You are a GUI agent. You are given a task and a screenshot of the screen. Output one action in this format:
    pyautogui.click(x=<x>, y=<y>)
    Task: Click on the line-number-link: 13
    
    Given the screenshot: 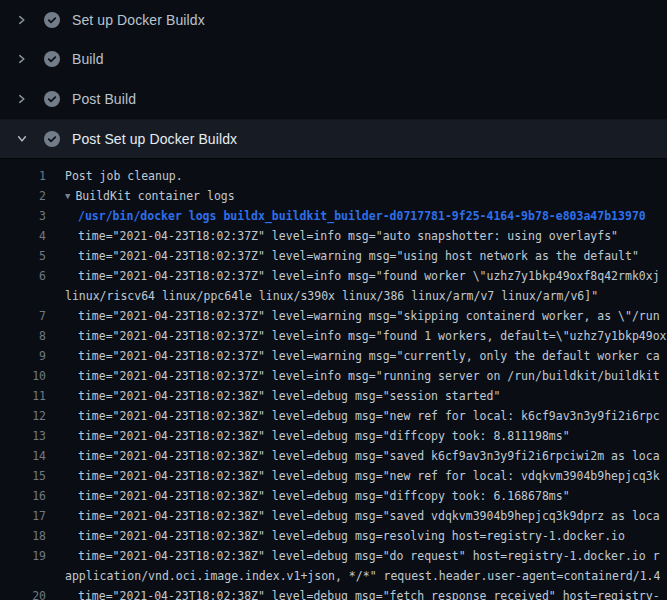 What is the action you would take?
    pyautogui.click(x=23, y=436)
    